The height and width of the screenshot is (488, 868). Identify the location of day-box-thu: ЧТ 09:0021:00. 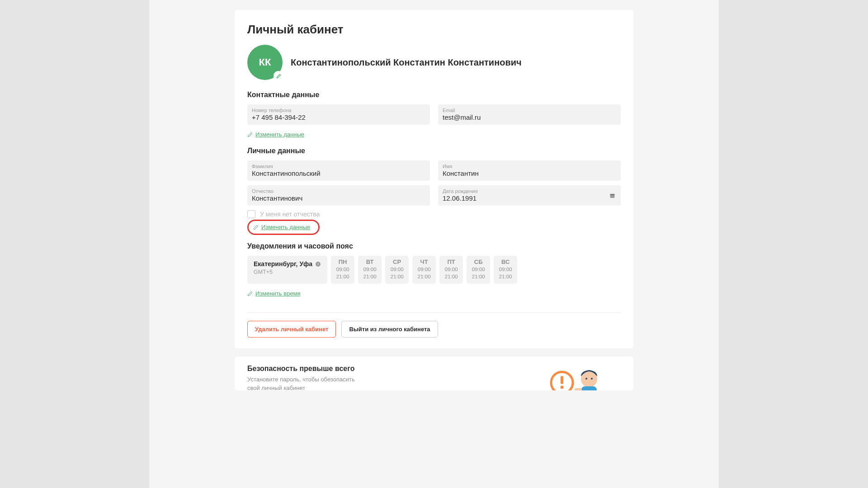
(424, 270).